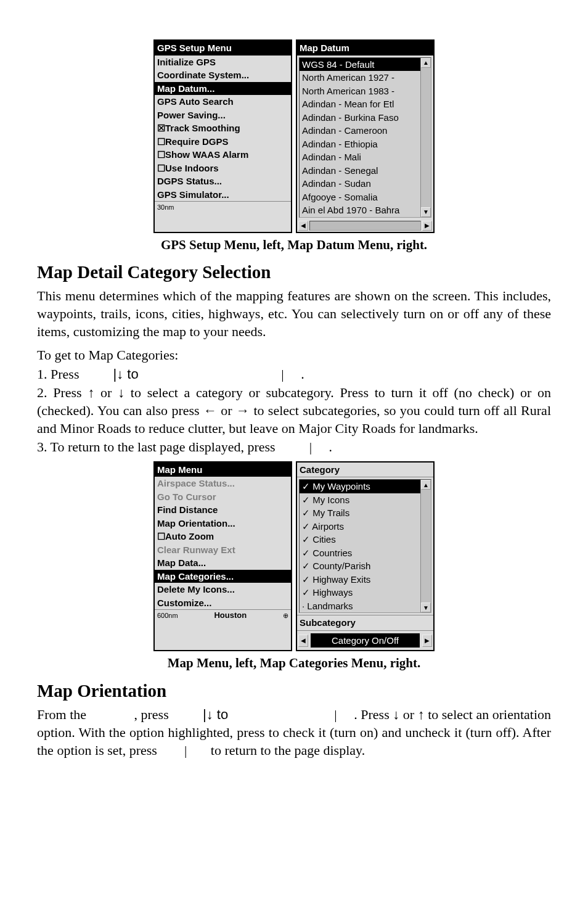 The height and width of the screenshot is (917, 588). What do you see at coordinates (427, 641) in the screenshot?
I see `next-icon: ▶` at bounding box center [427, 641].